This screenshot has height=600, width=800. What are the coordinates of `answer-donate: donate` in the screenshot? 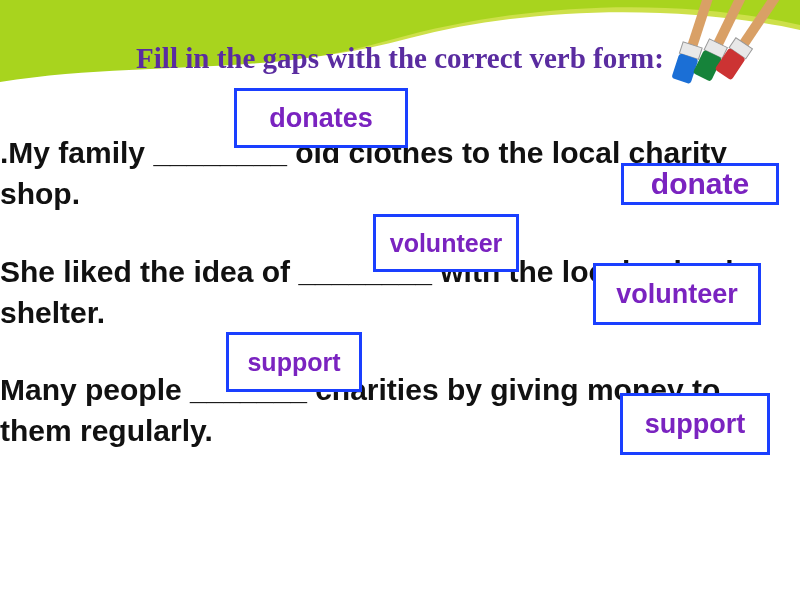 It's located at (700, 184).